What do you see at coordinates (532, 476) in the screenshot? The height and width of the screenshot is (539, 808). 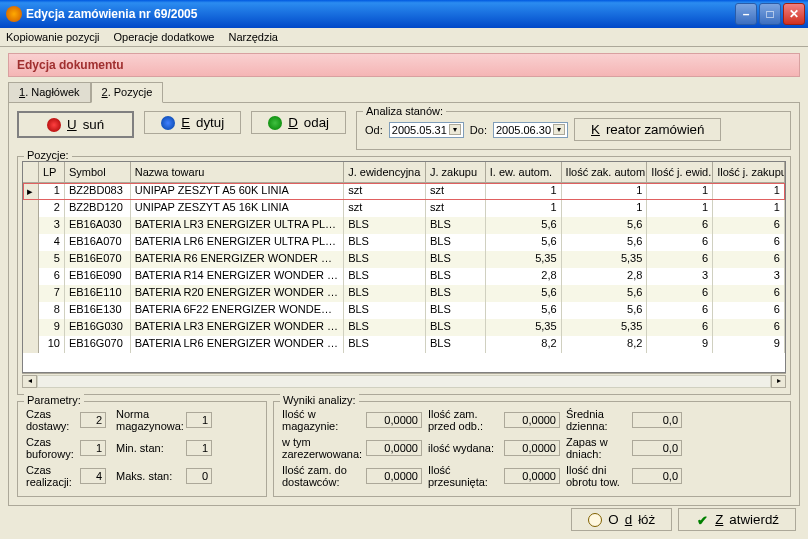 I see `przesun-value: 0,0000` at bounding box center [532, 476].